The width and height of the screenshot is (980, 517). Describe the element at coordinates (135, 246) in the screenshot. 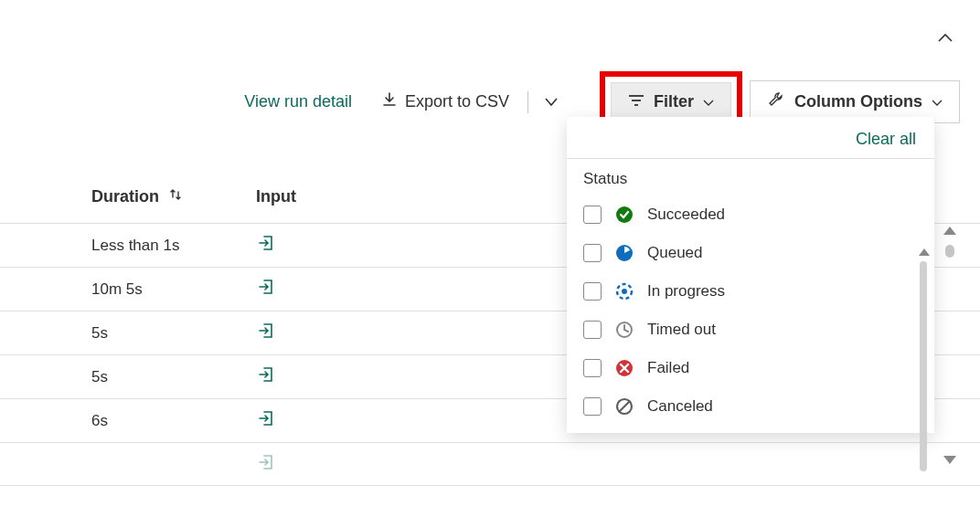

I see `duration-cell: Less than 1s` at that location.